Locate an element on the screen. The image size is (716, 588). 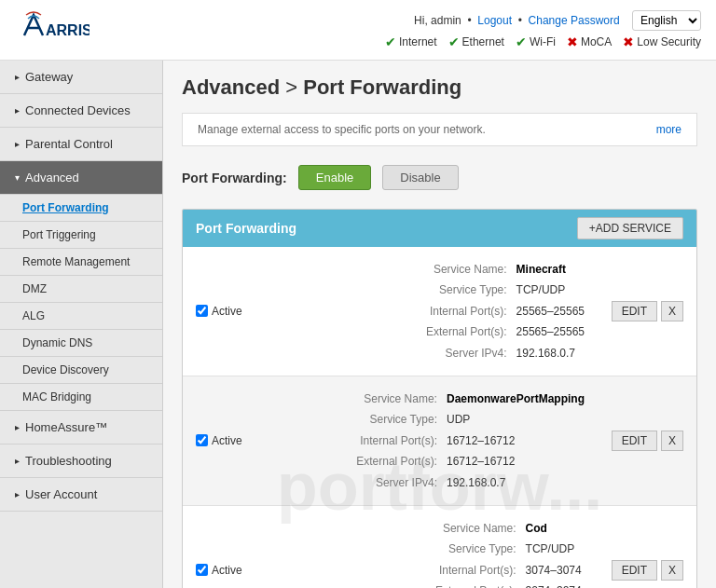
service-type-2: UDP is located at coordinates (516, 419).